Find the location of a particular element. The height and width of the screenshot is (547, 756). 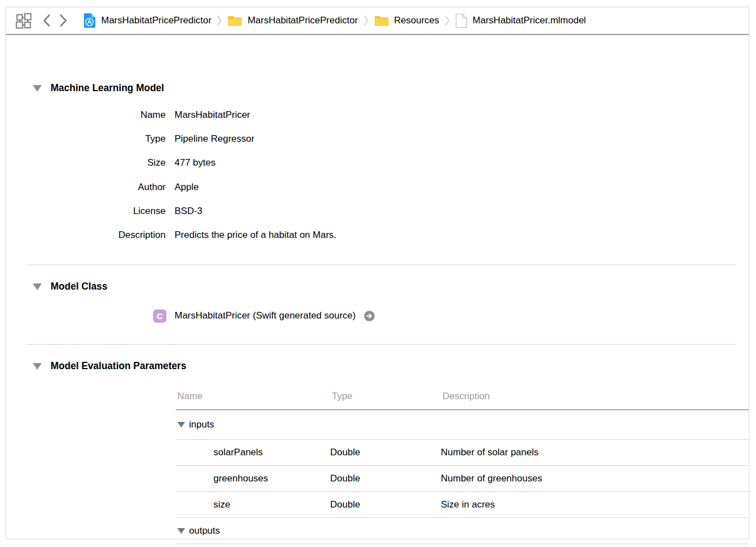

field-row-author: Author Apple is located at coordinates (377, 187).